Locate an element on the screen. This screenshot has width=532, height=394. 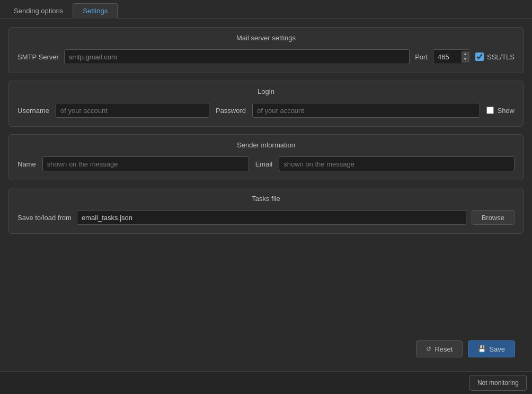
password-label: Password is located at coordinates (231, 110).